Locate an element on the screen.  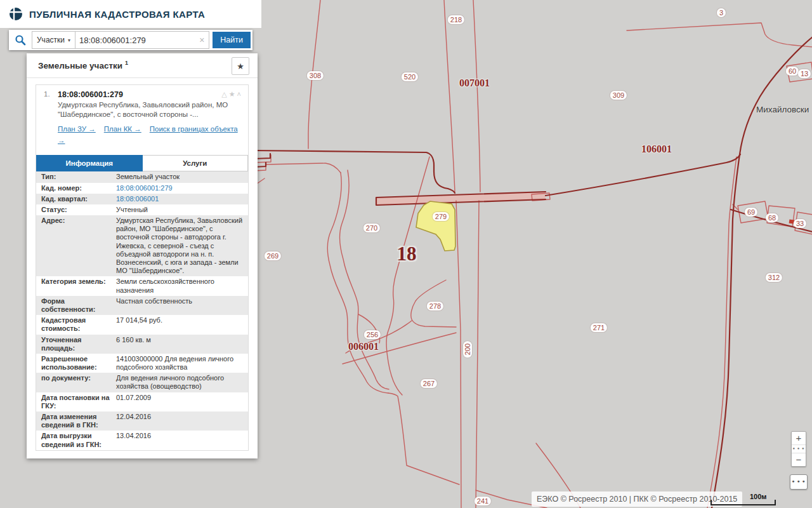
field-label: Категория земель: is located at coordinates (75, 286).